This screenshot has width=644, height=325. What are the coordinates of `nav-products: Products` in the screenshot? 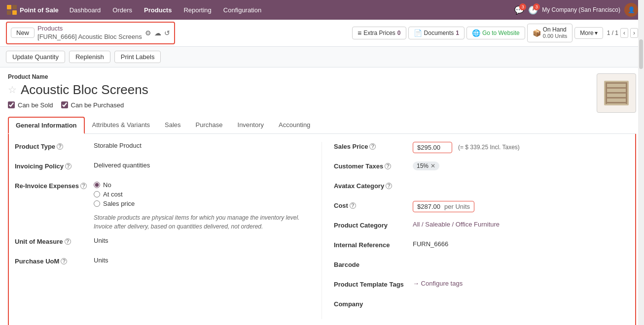 It's located at (158, 10).